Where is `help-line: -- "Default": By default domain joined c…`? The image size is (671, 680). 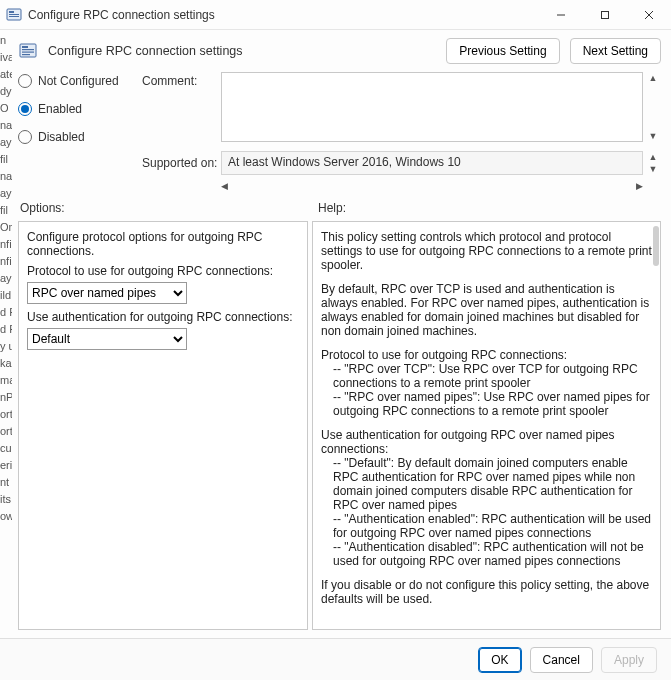 help-line: -- "Default": By default domain joined c… is located at coordinates (492, 484).